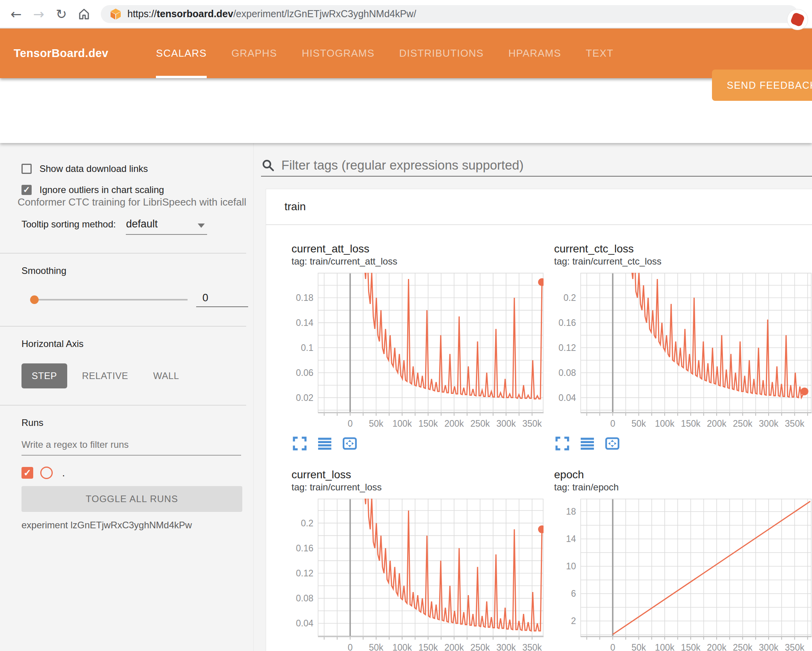 Image resolution: width=812 pixels, height=651 pixels. Describe the element at coordinates (571, 566) in the screenshot. I see `svg-text: 10` at that location.